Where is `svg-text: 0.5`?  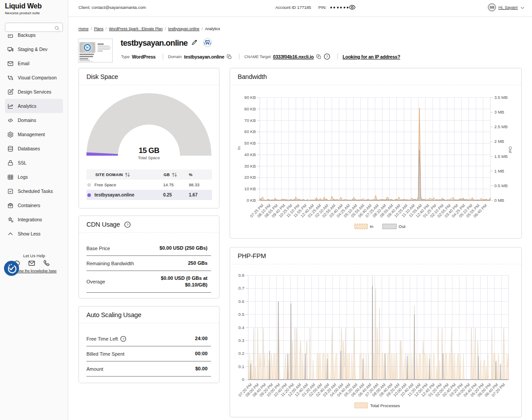 svg-text: 0.5 is located at coordinates (241, 314).